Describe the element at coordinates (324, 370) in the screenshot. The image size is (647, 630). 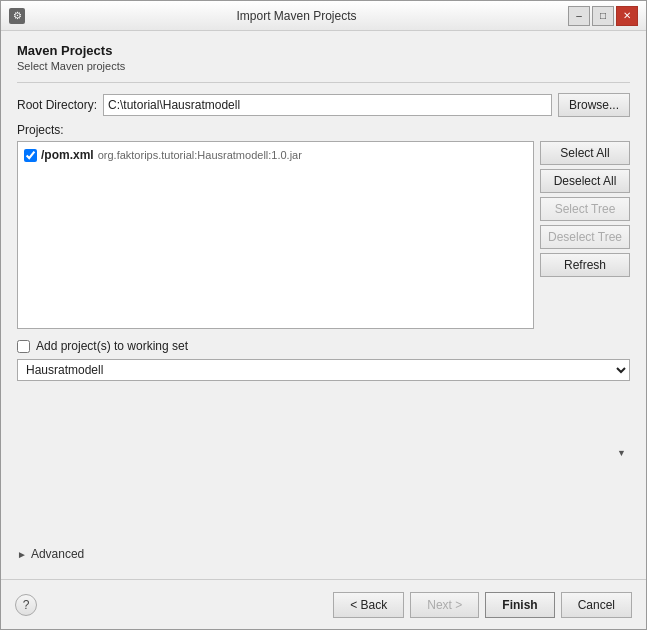
I see `working-set-dropdown: Hausratmodell` at that location.